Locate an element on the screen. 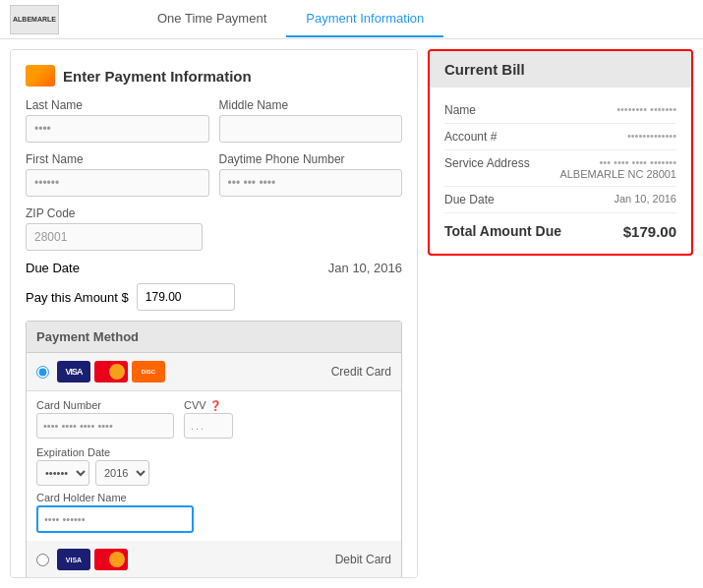  bill-total-label: Total Amount Due is located at coordinates (503, 232).